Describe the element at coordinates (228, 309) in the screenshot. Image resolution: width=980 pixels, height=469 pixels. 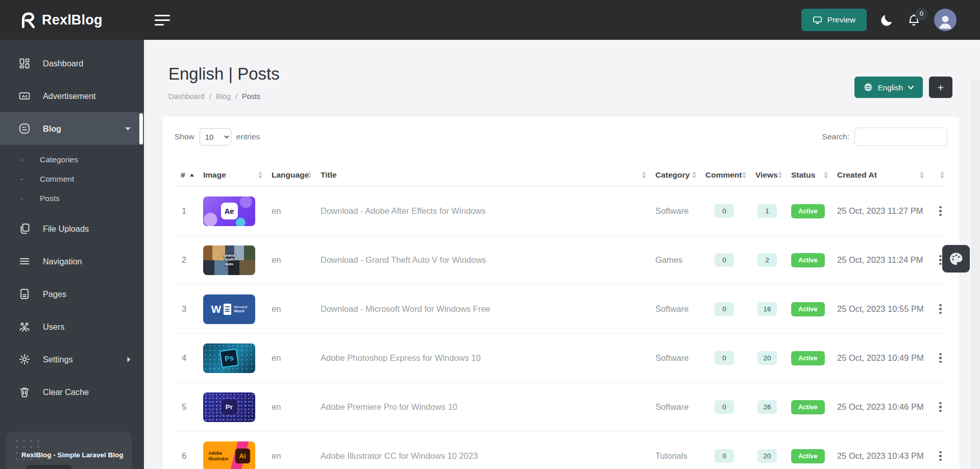
I see `document-page-icon` at that location.